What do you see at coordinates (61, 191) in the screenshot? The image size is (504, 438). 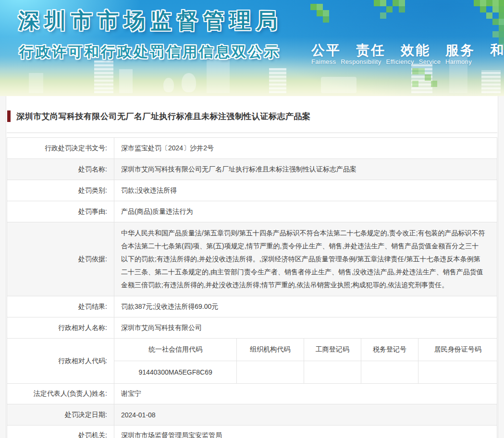 I see `row-label: 处罚类别:` at bounding box center [61, 191].